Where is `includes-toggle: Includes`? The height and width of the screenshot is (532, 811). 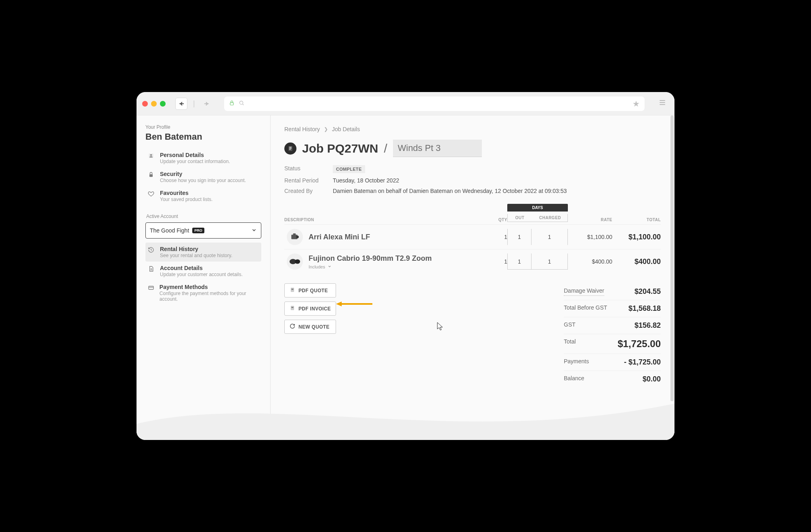
includes-toggle: Includes is located at coordinates (392, 267).